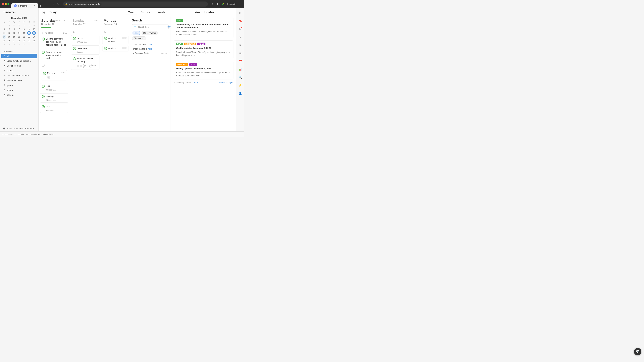 This screenshot has width=644, height=362. What do you see at coordinates (19, 37) in the screenshot?
I see `cal-day: 21` at bounding box center [19, 37].